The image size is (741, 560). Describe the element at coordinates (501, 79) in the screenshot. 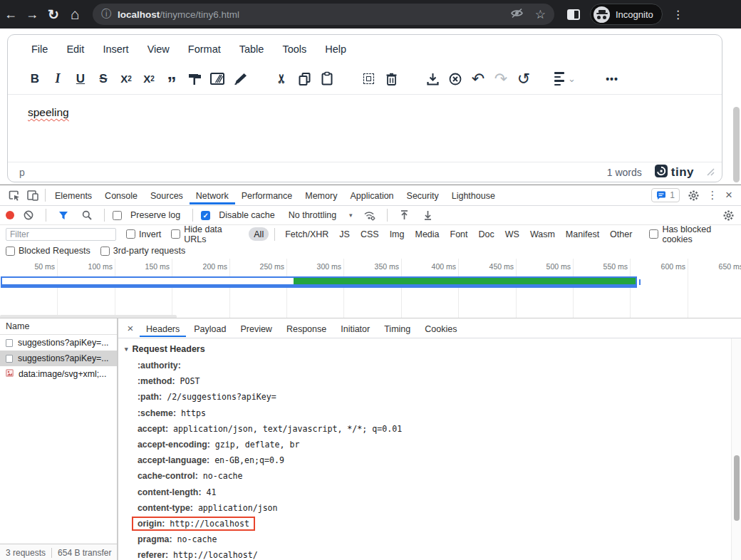

I see `redo-button: ↷` at that location.